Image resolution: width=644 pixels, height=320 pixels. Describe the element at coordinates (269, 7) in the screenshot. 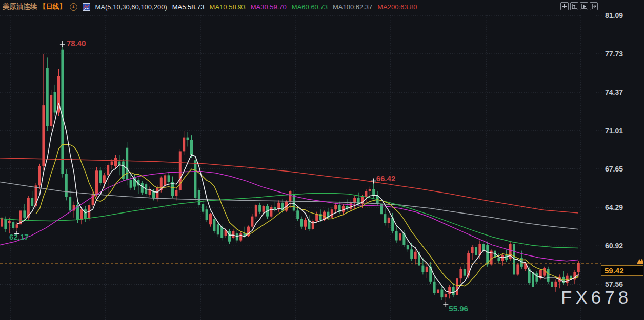

I see `ma30-value: MA30:59.70` at that location.